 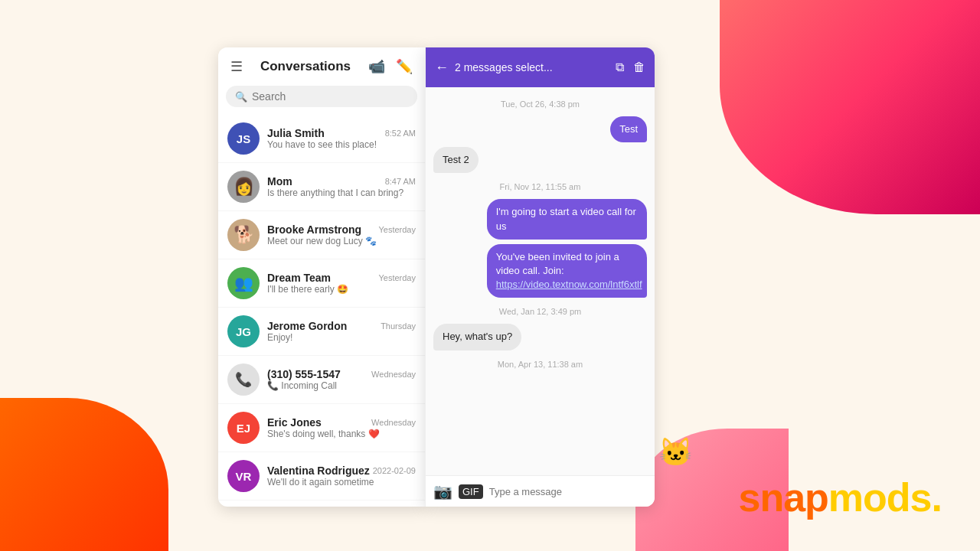 I want to click on conv-time: 8:52 AM, so click(x=400, y=133).